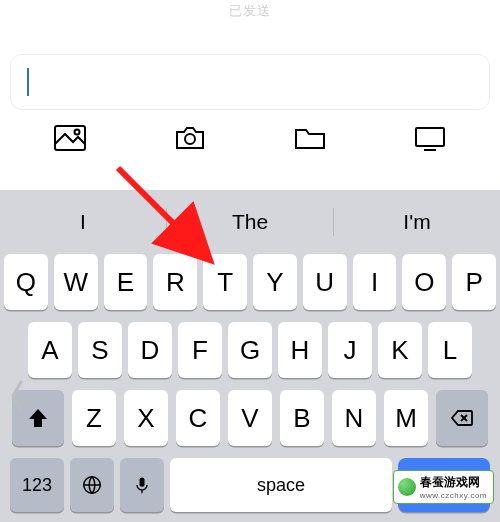 The height and width of the screenshot is (522, 500). I want to click on numeric-key: 123, so click(37, 485).